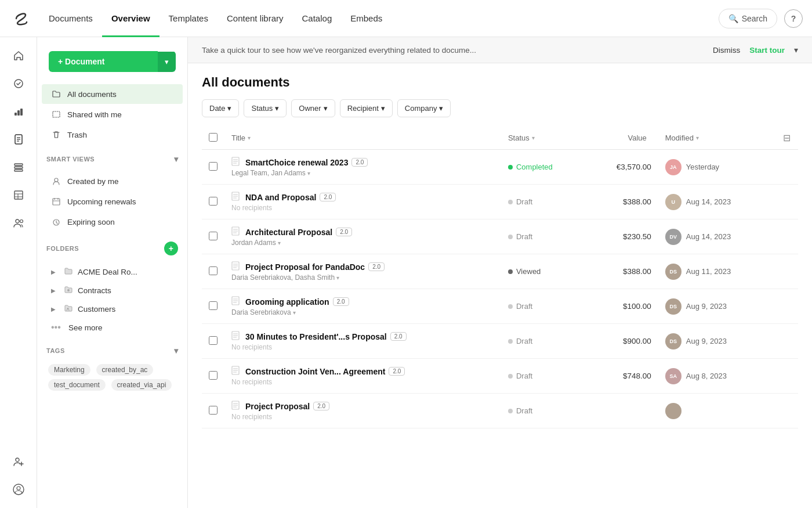 The width and height of the screenshot is (812, 508). What do you see at coordinates (113, 94) in the screenshot?
I see `sidebar-item-all-documents: All documents` at bounding box center [113, 94].